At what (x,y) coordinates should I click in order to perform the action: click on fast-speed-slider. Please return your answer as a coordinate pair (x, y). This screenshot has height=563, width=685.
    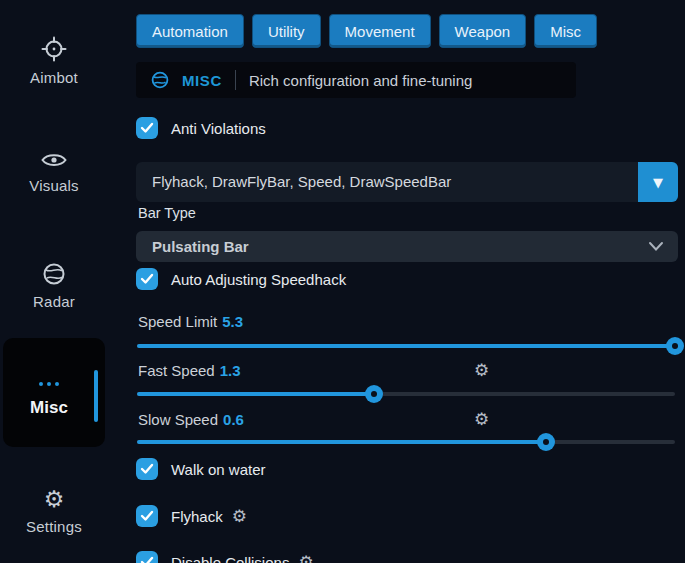
    Looking at the image, I should click on (406, 394).